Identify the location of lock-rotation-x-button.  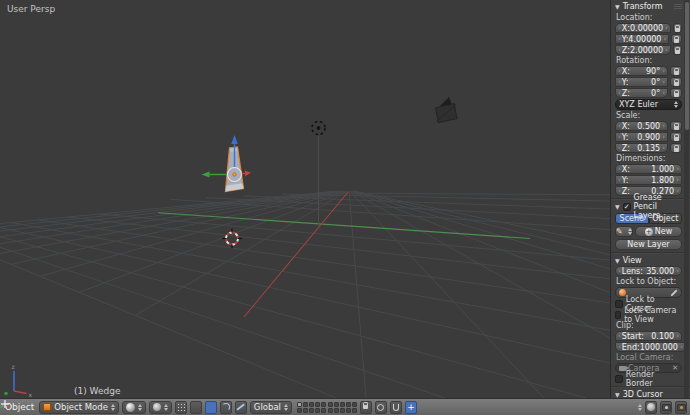
(676, 71).